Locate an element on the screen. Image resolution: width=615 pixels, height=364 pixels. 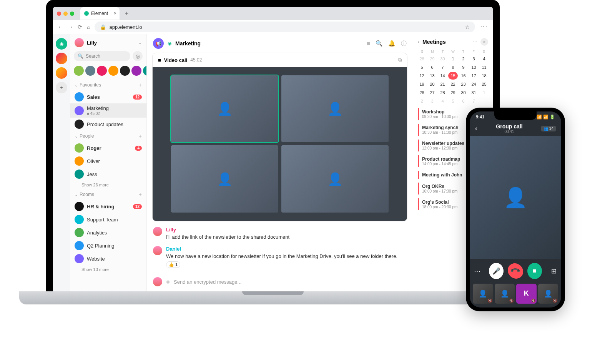
calendar-day: 19 is located at coordinates (422, 84).